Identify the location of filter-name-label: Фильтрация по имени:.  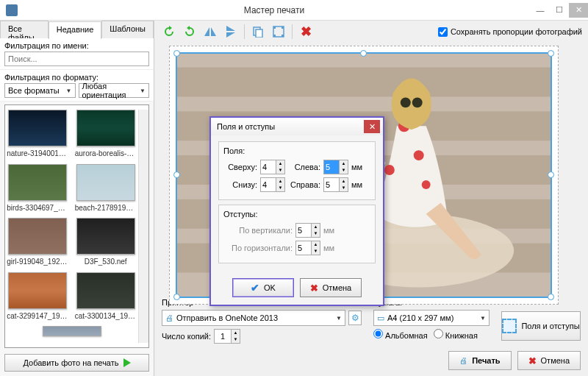
(76, 46).